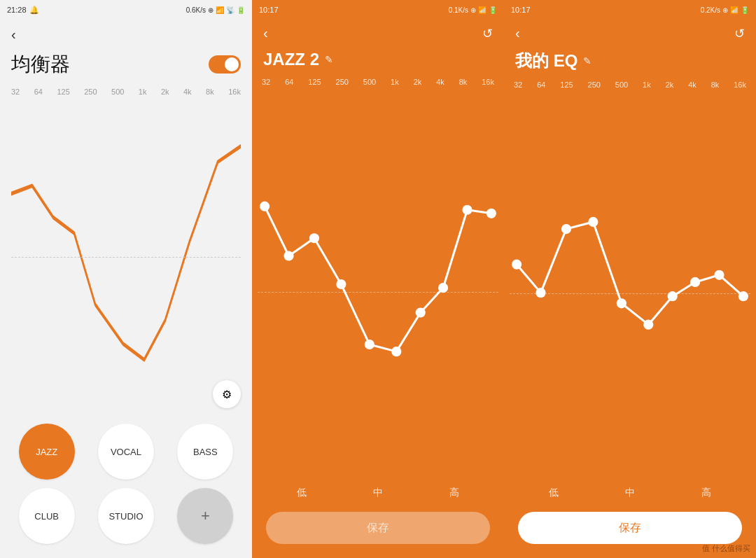 This screenshot has height=558, width=756. I want to click on freq-labels-3: 32 64 125 250 500 1k 2k 4k 8k 16k, so click(630, 85).